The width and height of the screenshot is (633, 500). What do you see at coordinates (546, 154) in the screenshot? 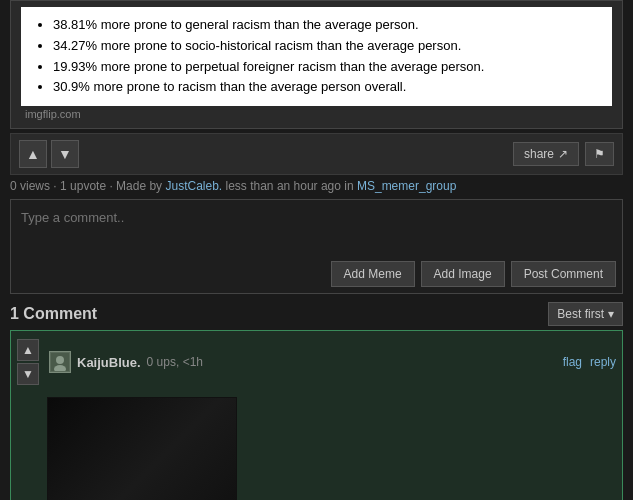
I see `share-button: share ↗` at bounding box center [546, 154].